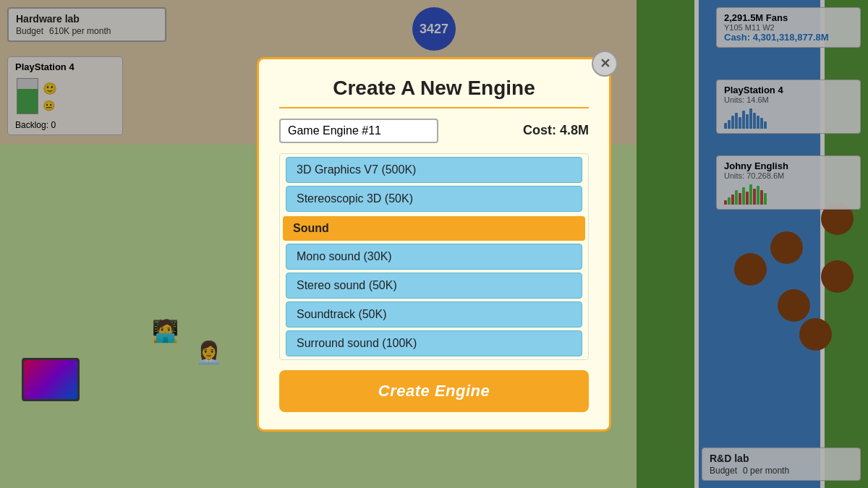  I want to click on create-button-label: Create Engine, so click(434, 390).